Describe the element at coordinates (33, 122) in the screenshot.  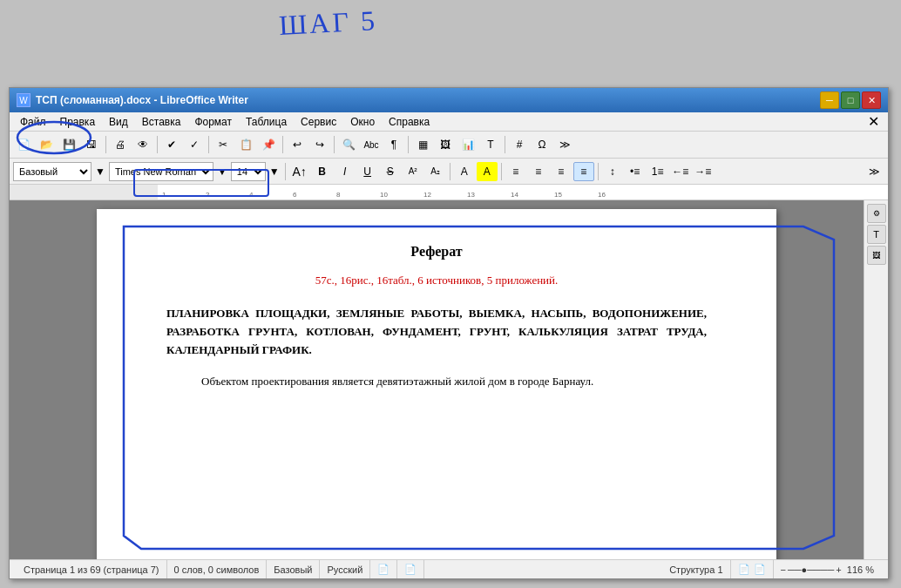
I see `menu-file: Файл` at that location.